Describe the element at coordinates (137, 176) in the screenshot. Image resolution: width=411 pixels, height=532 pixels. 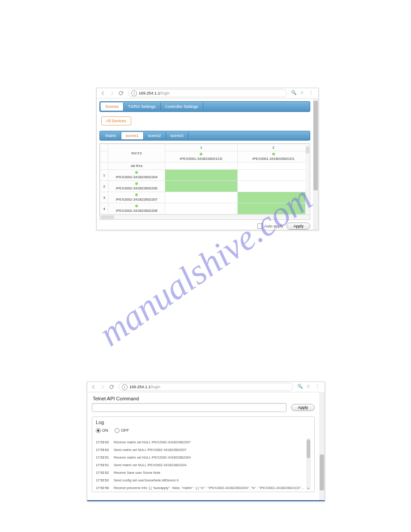
I see `rx-device: IPEX2002-341B22802204` at that location.